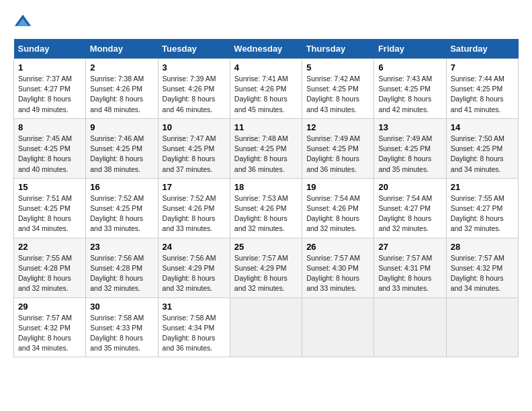  I want to click on day-number: 1, so click(50, 67).